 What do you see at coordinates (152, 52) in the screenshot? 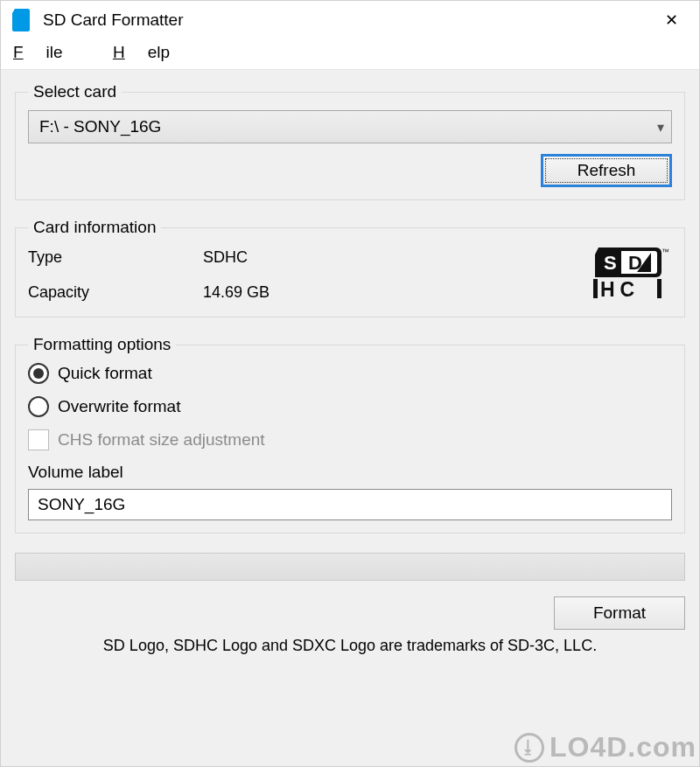
I see `menu-help: Help` at bounding box center [152, 52].